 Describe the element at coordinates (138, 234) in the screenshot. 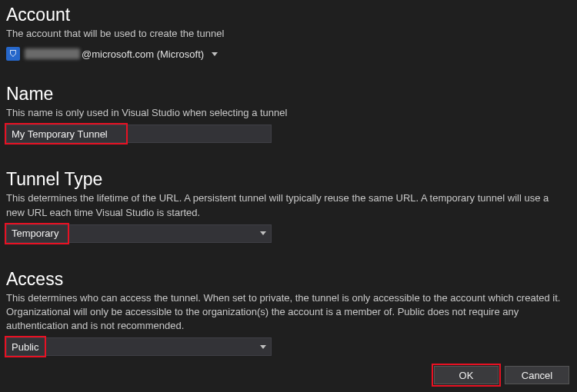

I see `tunnel-type-select: Temporary` at that location.